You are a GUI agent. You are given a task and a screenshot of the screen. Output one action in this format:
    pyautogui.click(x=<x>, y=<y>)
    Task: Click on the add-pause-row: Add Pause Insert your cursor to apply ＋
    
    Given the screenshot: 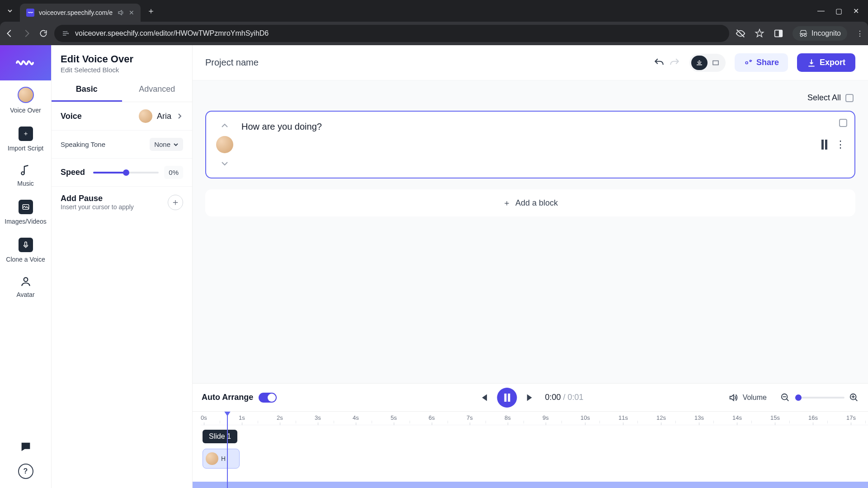 What is the action you would take?
    pyautogui.click(x=122, y=202)
    